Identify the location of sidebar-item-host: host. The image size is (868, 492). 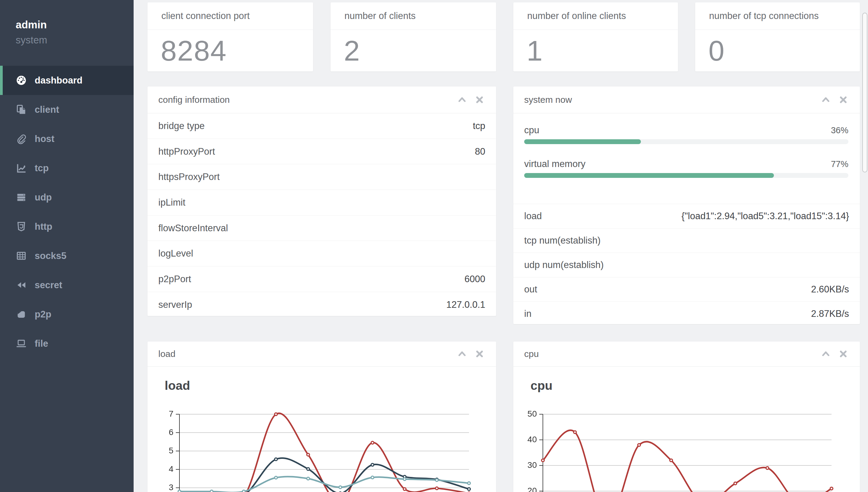
(67, 139).